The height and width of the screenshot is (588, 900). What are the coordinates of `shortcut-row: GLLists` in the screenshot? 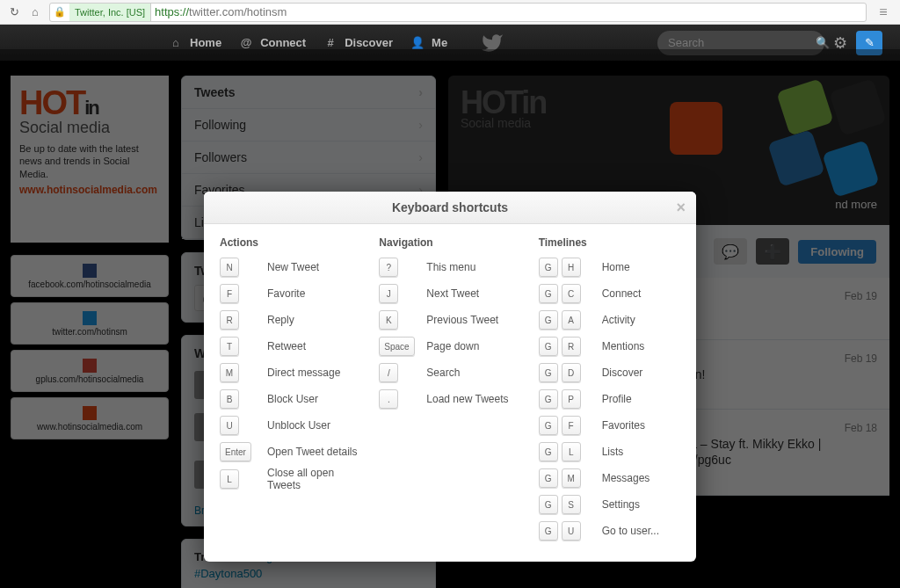 It's located at (610, 452).